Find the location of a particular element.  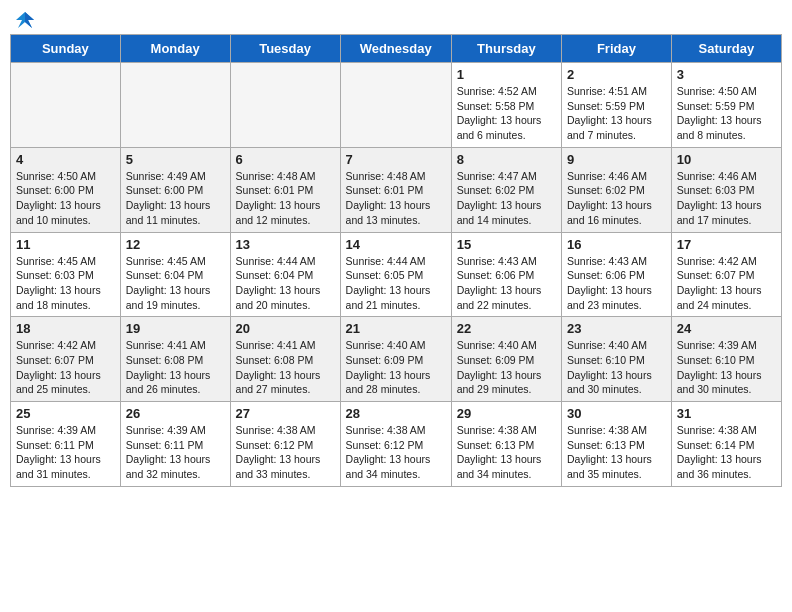

day-info: Sunrise: 4:46 AMSunset: 6:03 PMDaylight:… is located at coordinates (726, 198).